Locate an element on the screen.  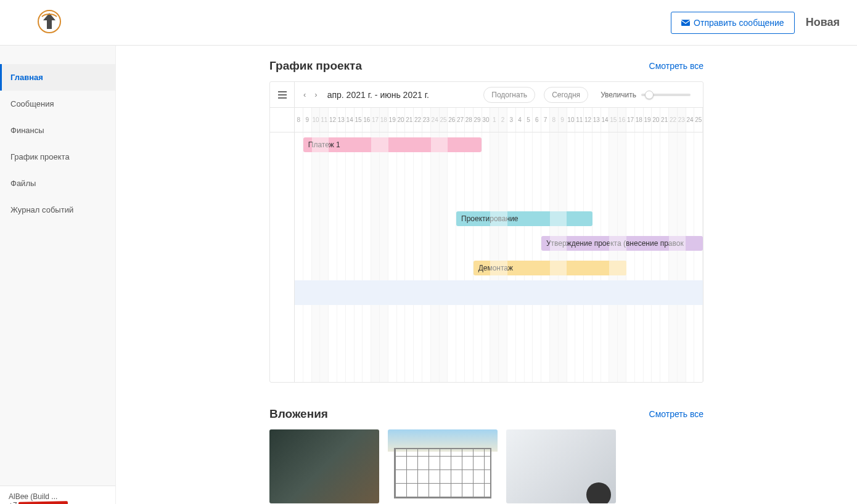
zoom-thumb is located at coordinates (649, 95).